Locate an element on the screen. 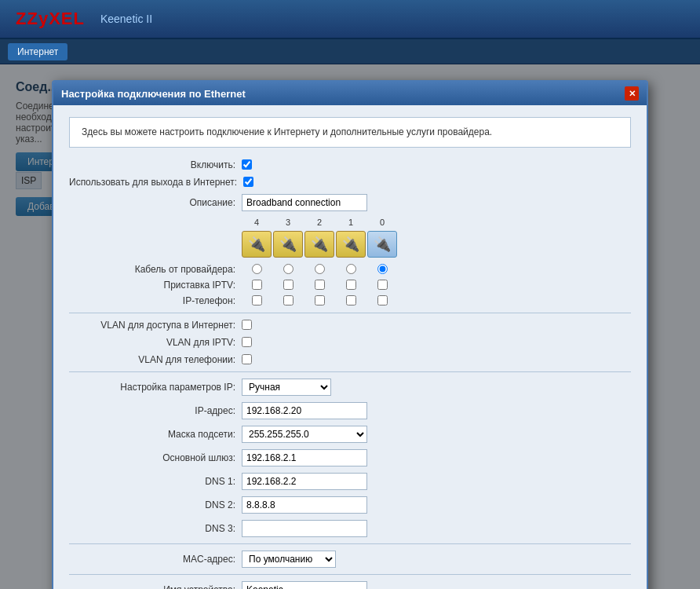 The height and width of the screenshot is (589, 700). device-name-label: Имя устройства: is located at coordinates (155, 587).